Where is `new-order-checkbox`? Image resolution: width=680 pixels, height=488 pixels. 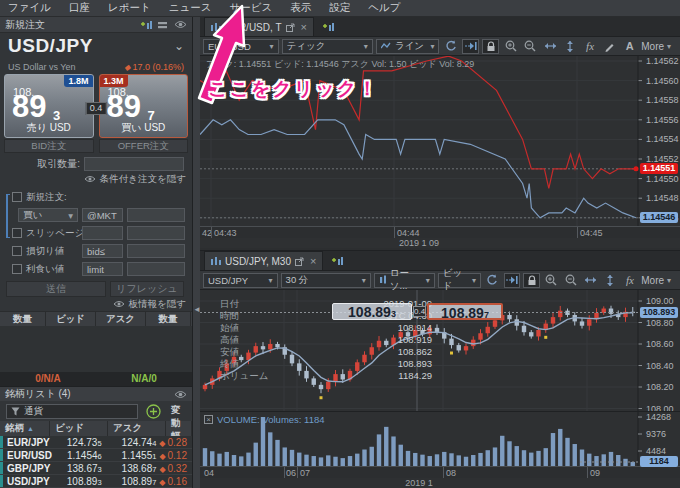
new-order-checkbox is located at coordinates (17, 197).